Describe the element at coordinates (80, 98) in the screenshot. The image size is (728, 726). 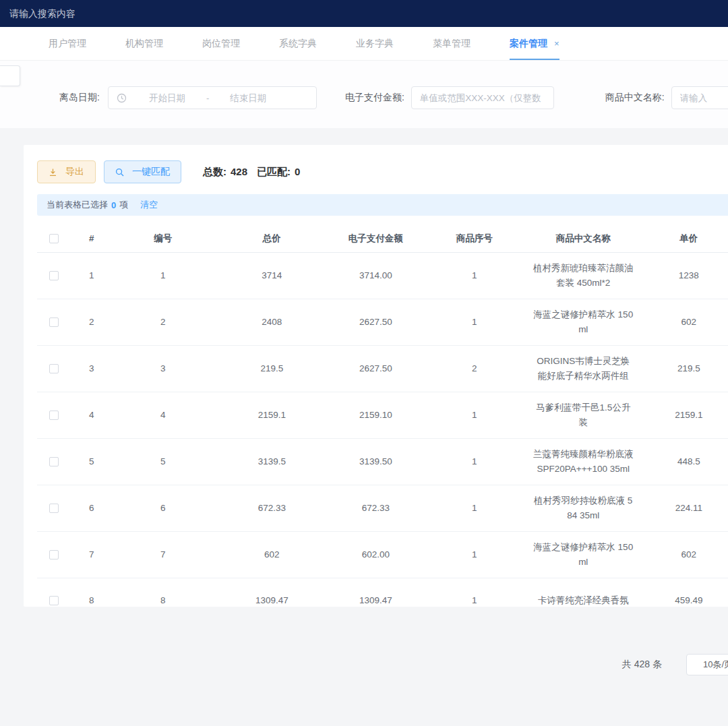
I see `depart-date-label: 离岛日期:` at that location.